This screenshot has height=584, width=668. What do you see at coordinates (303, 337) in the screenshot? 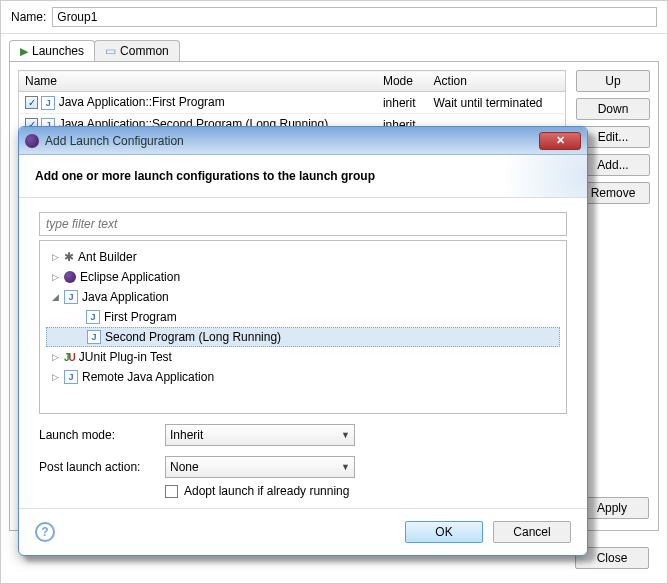
I see `tree-item-second-program: J Second Program (Long Running)` at bounding box center [303, 337].